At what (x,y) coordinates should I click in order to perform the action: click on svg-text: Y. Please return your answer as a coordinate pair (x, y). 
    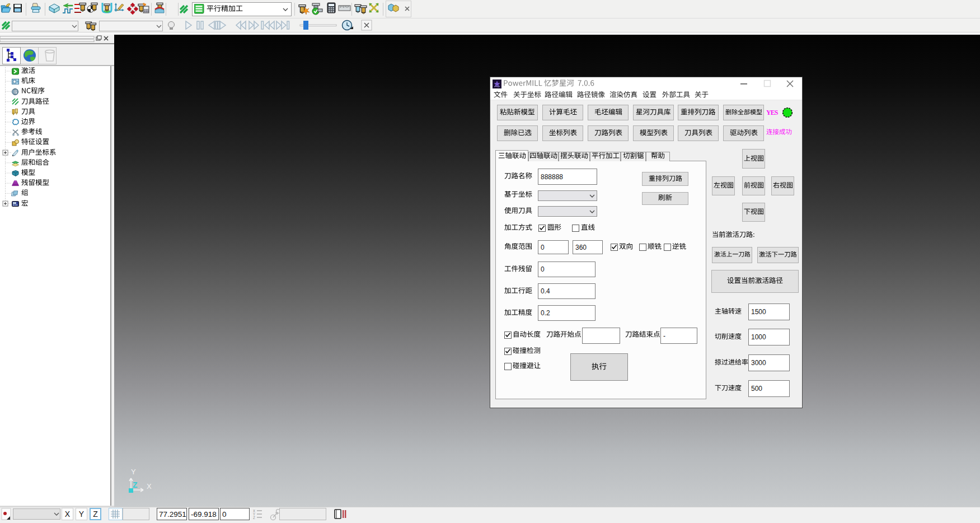
    Looking at the image, I should click on (133, 471).